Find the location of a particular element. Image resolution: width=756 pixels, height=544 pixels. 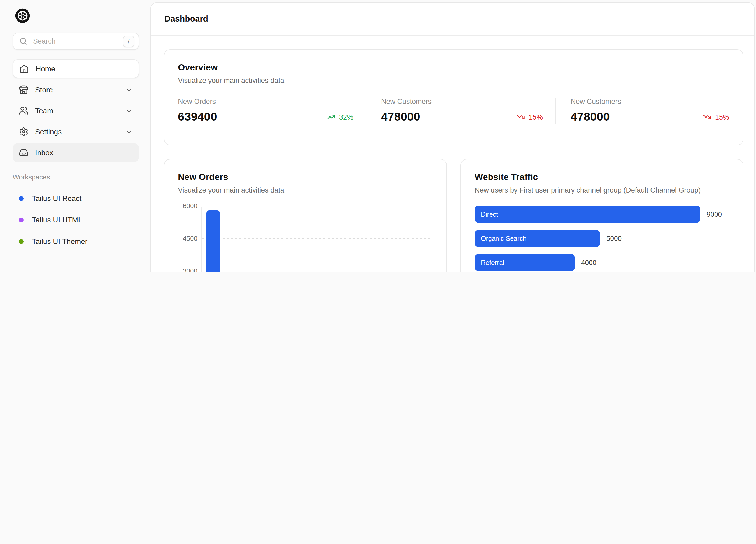

workspace-label: Tailus UI HTML is located at coordinates (57, 220).